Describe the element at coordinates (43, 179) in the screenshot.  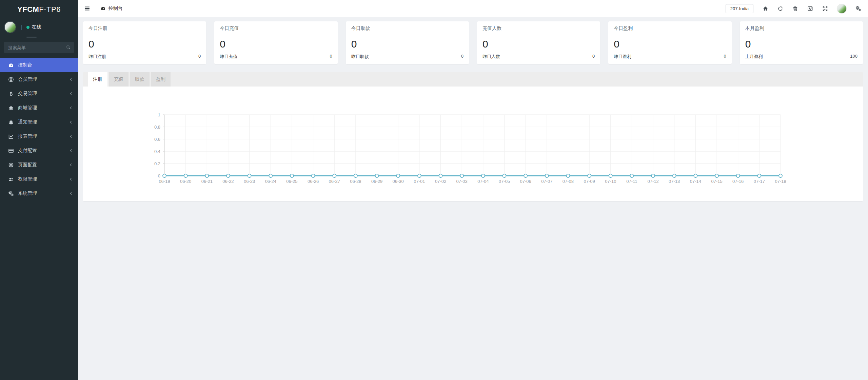
I see `sidebar-item-label: 权限管理` at that location.